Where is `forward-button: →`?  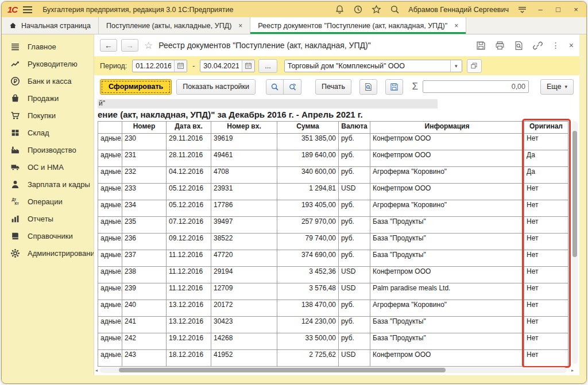 forward-button: → is located at coordinates (130, 45).